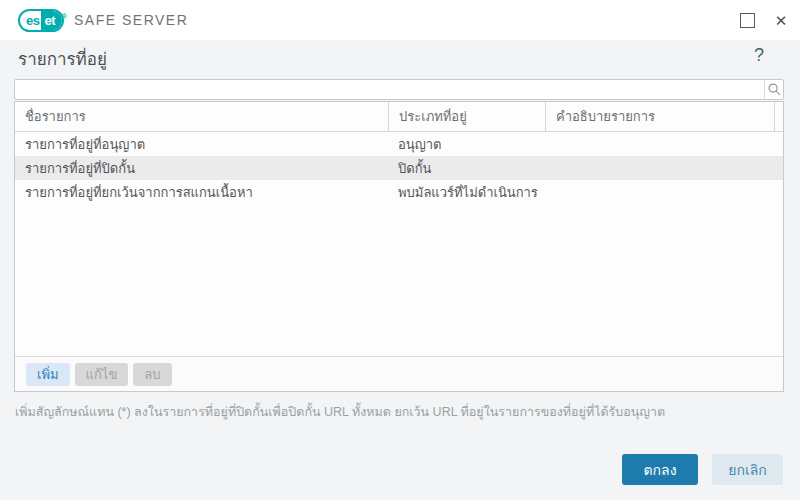 This screenshot has height=500, width=800. Describe the element at coordinates (400, 20) in the screenshot. I see `titlebar: eset ® SAFE SERVER ✕` at that location.